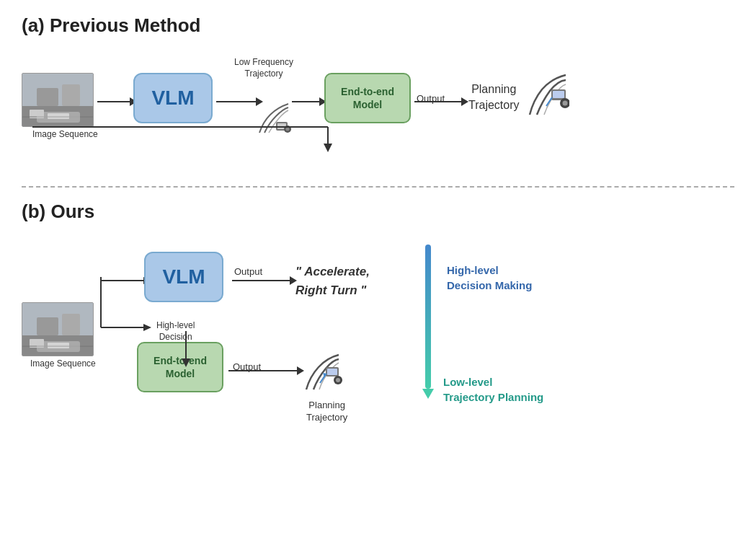 This screenshot has width=756, height=546. What do you see at coordinates (58, 100) in the screenshot?
I see `street-scene-icon-a` at bounding box center [58, 100].